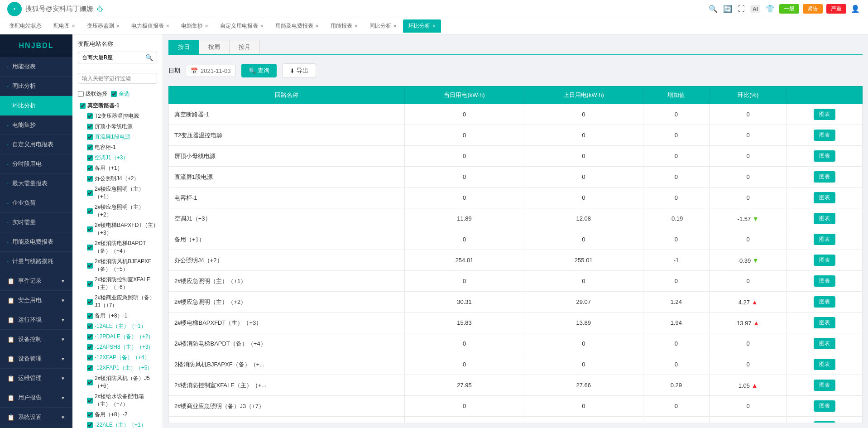  What do you see at coordinates (25, 26) in the screenshot?
I see `tab-变配电站状态: 变配电站状态` at bounding box center [25, 26].